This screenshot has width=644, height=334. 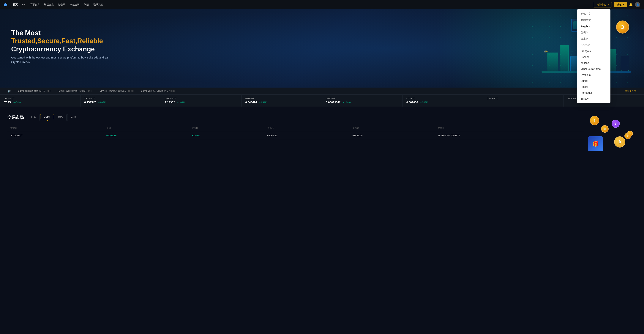 I want to click on announcement-item-1: BitWell移动端升级优化公告 11-5, so click(x=34, y=91).